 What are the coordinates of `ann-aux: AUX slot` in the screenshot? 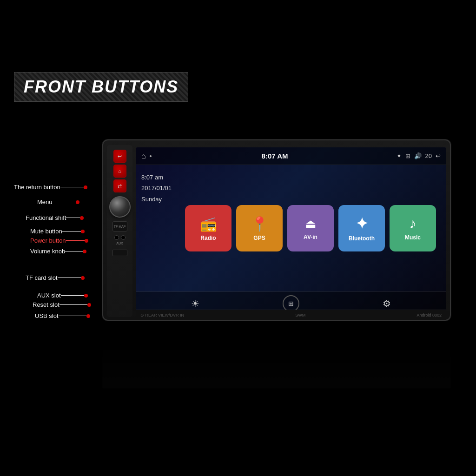 It's located at (62, 296).